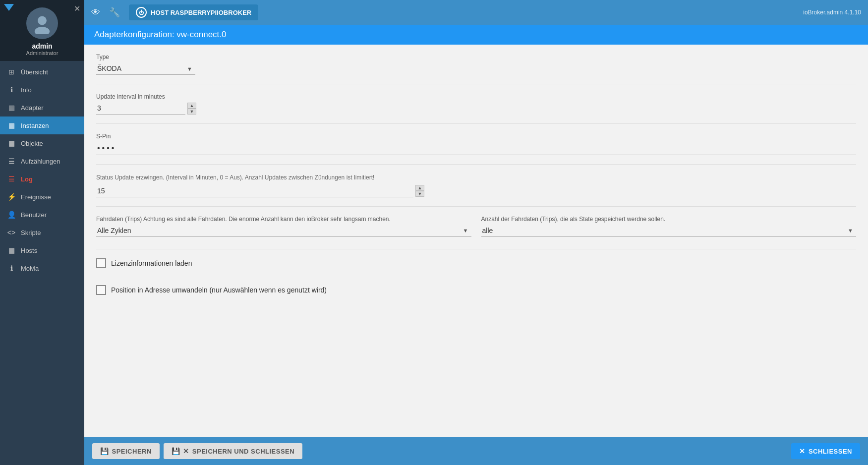 The height and width of the screenshot is (465, 868). I want to click on fahrdaten-left-label: Fahrdaten (Trips) Achtung es sind alle F…, so click(284, 219).